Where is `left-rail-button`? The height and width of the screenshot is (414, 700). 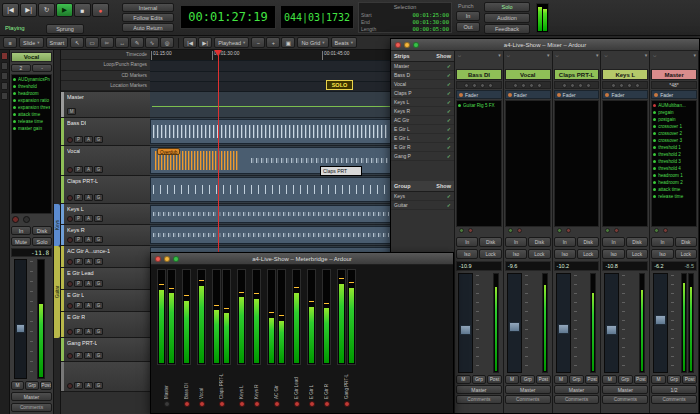 left-rail-button is located at coordinates (4, 86).